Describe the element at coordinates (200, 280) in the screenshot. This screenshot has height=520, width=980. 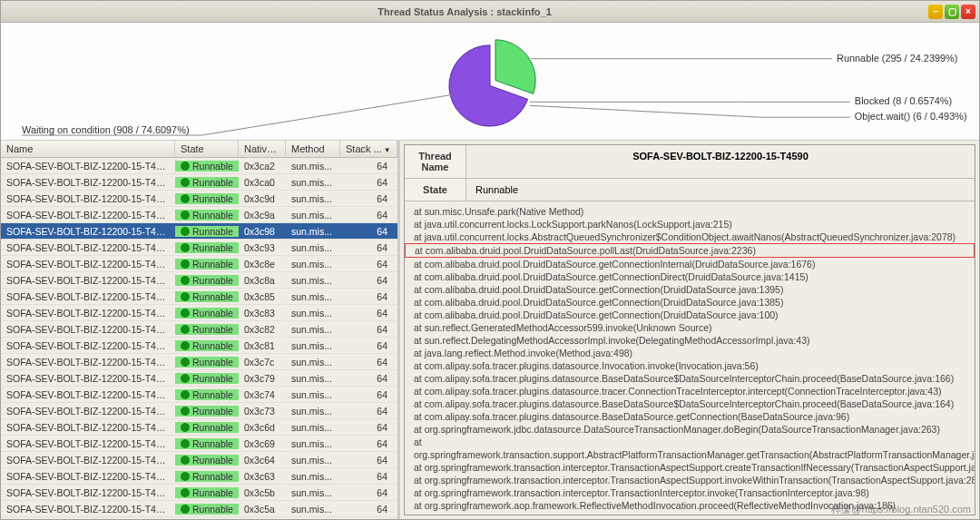
I see `table-row: SOFA-SEV-BOLT-BIZ-12200-15-T4576Runnable…` at that location.